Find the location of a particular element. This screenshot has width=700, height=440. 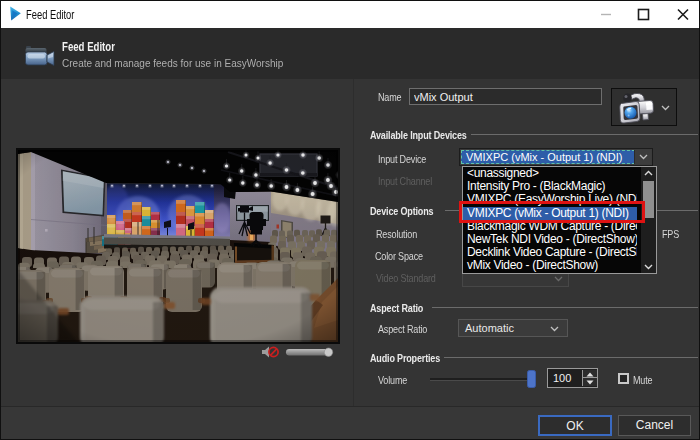

cancel-button: Cancel is located at coordinates (654, 426).